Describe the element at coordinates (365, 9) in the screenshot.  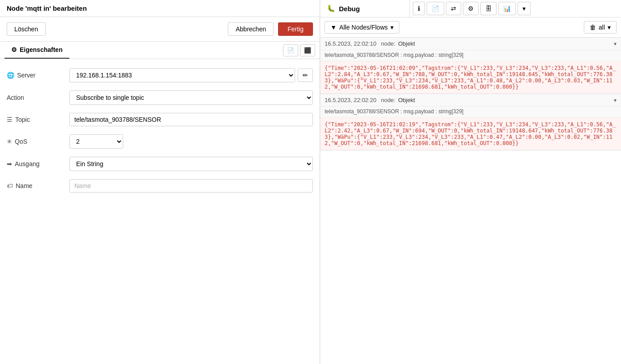
I see `debug-title: 🐛 Debug` at that location.